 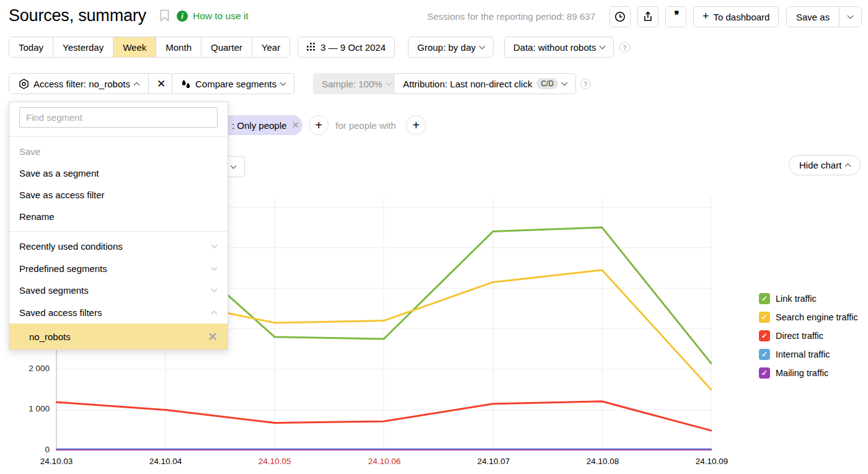 I want to click on x-tick: 24.10.04, so click(x=166, y=461).